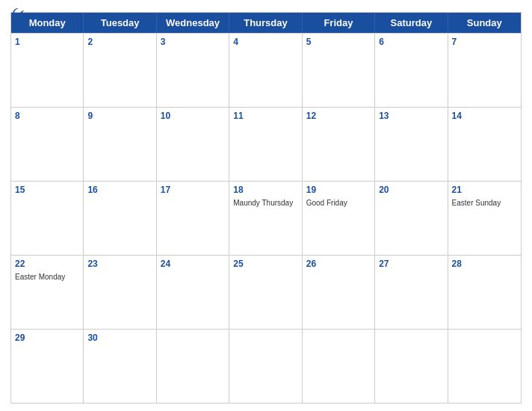  Describe the element at coordinates (47, 117) in the screenshot. I see `cell-date-number: 8` at that location.